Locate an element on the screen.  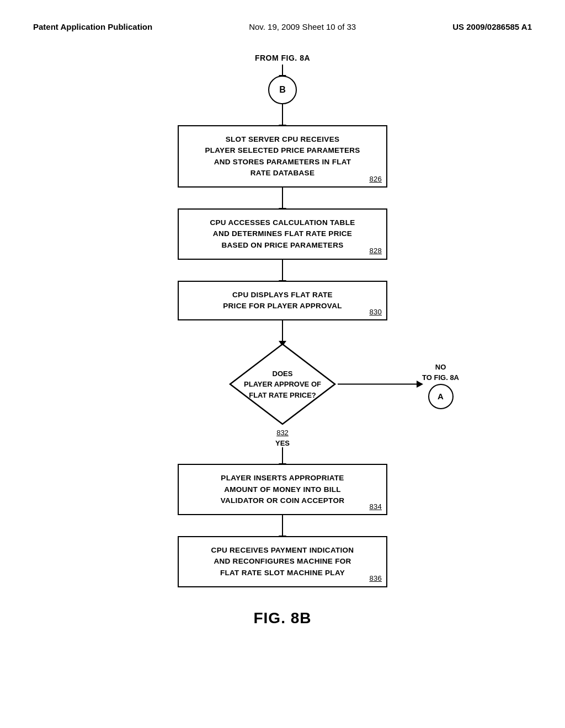
node-836-label: 836 is located at coordinates (375, 579).